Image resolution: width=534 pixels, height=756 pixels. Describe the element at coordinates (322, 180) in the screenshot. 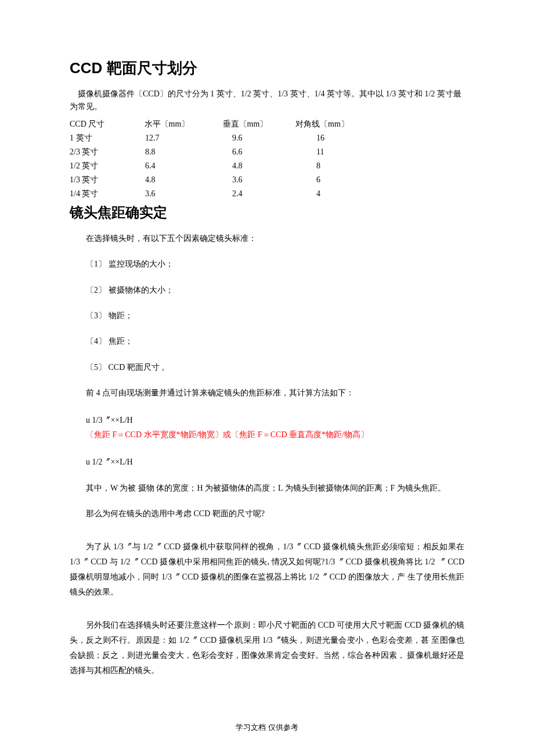

I see `cell-d: 6` at that location.